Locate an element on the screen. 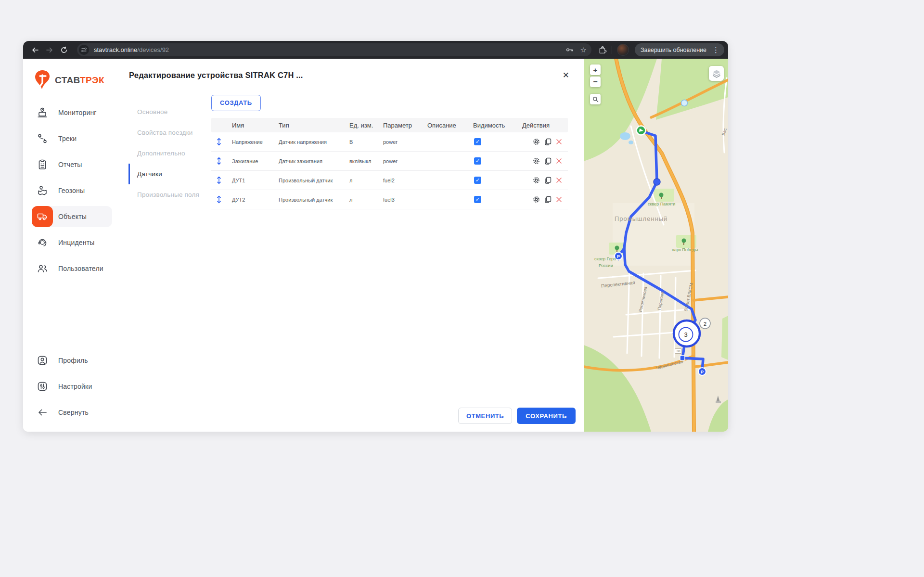 Image resolution: width=924 pixels, height=577 pixels. sidebar-item-reports: Отчеты is located at coordinates (72, 165).